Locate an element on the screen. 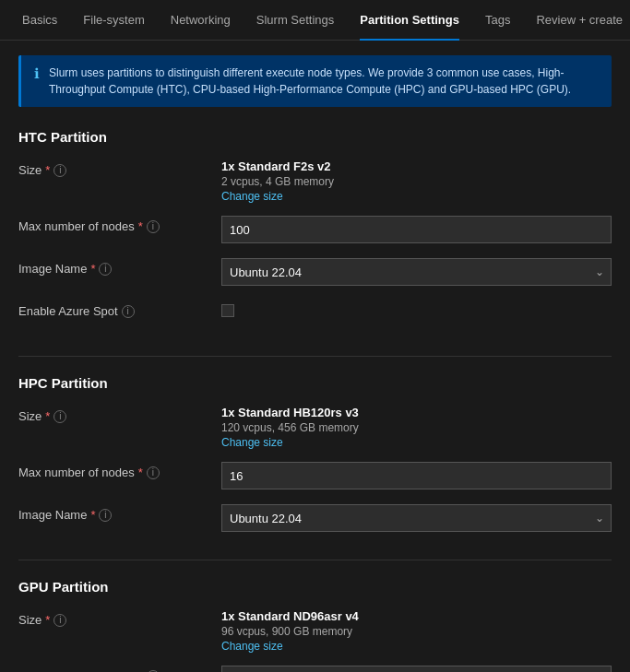  hpc-image-select: Ubuntu 22.04 is located at coordinates (417, 518).